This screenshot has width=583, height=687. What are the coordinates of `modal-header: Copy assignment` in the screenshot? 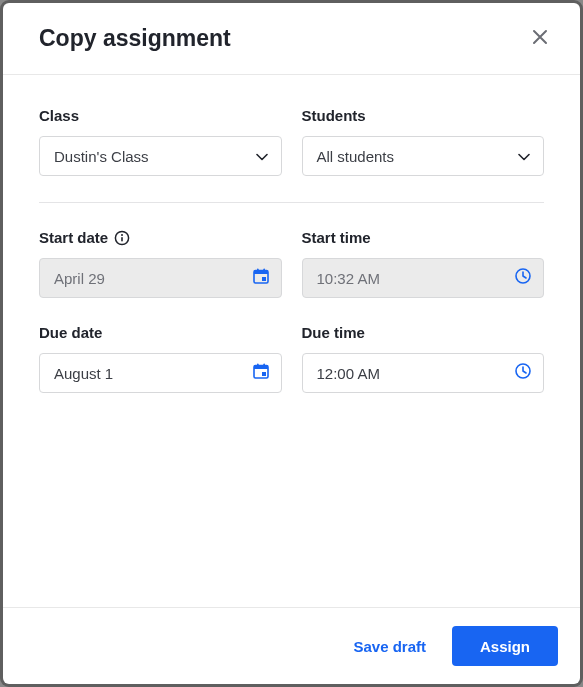 It's located at (292, 39).